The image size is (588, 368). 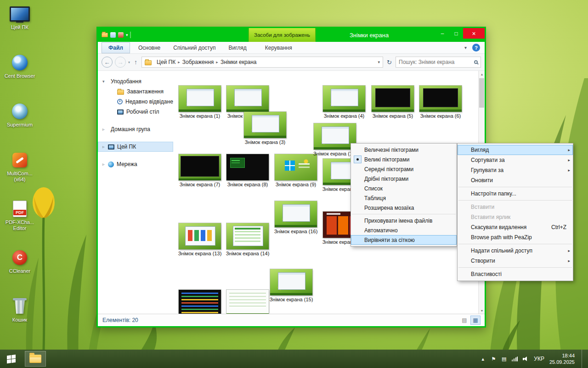 I want to click on desktop-icon-this-pc: Цей ПК, so click(x=20, y=27).